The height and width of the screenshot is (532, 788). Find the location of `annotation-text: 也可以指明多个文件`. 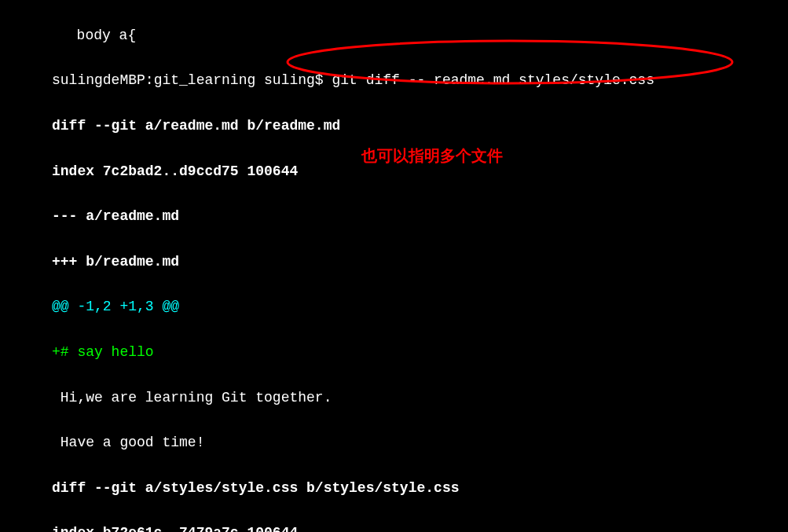

annotation-text: 也可以指明多个文件 is located at coordinates (432, 156).